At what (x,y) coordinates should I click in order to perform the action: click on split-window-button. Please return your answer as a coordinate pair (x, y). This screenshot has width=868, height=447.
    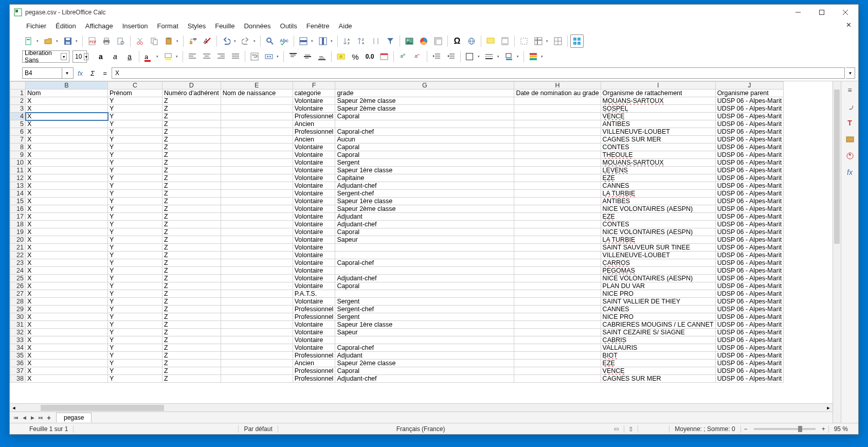
    Looking at the image, I should click on (558, 41).